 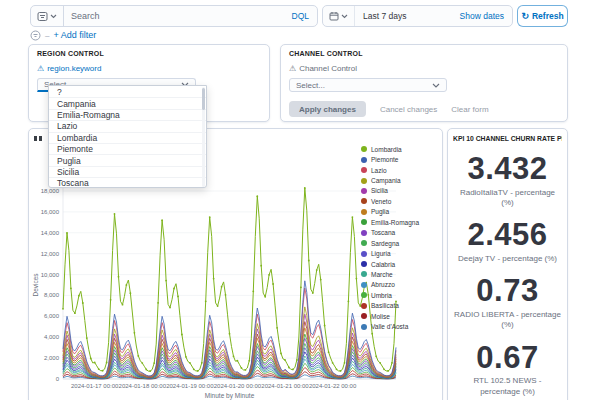 What do you see at coordinates (390, 326) in the screenshot?
I see `legend-label: Valle d'Aosta` at bounding box center [390, 326].